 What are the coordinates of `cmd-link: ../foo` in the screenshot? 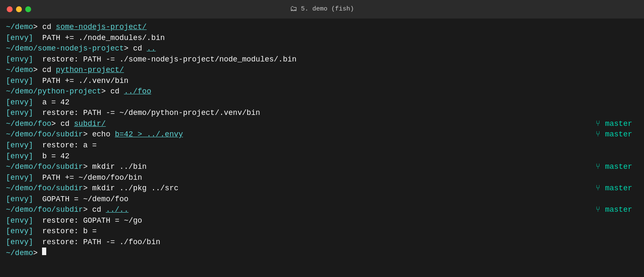 It's located at (138, 92).